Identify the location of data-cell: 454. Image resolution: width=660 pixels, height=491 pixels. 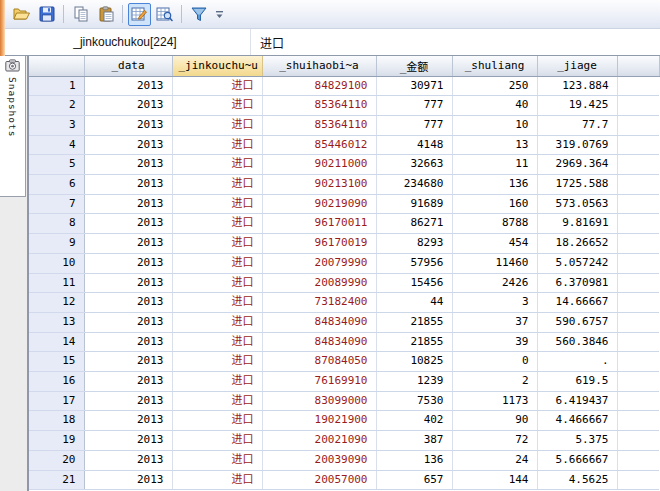
(494, 244).